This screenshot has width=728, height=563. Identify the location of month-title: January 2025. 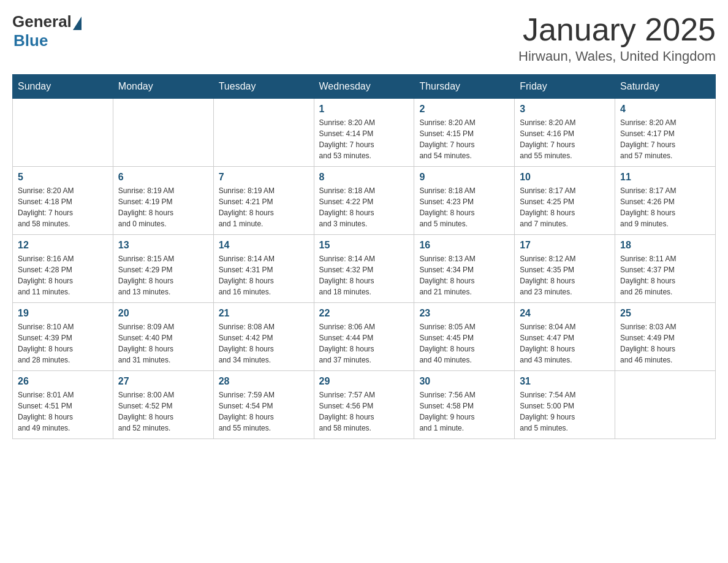
(617, 29).